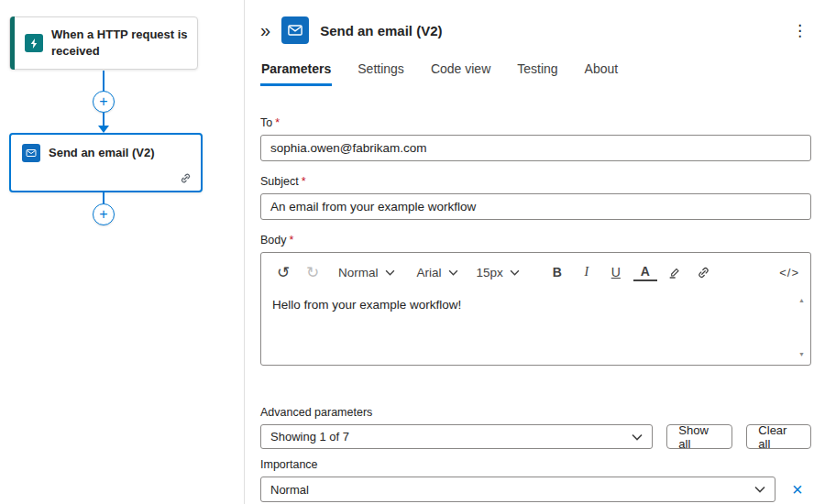 This screenshot has width=825, height=504. I want to click on importance-label: Importance, so click(535, 465).